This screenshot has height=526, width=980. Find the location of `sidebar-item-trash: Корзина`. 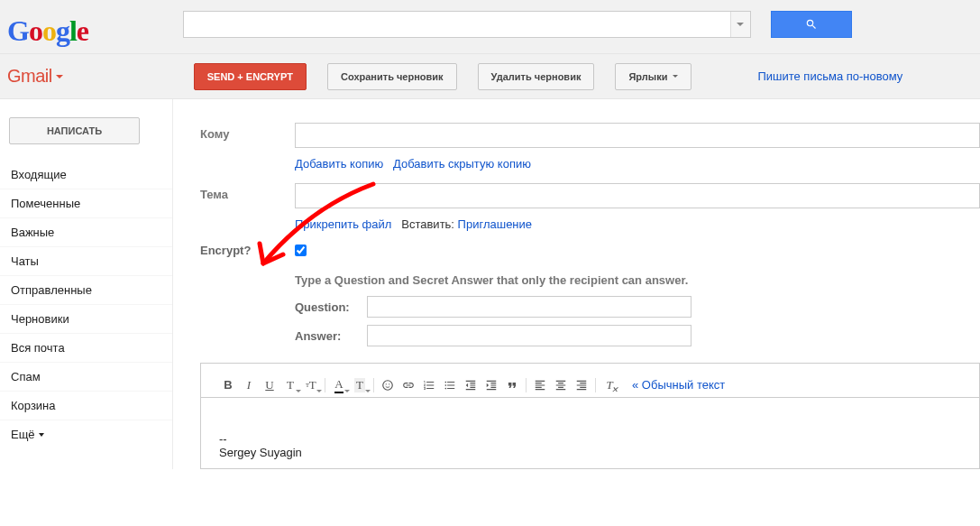

sidebar-item-trash: Корзина is located at coordinates (87, 406).